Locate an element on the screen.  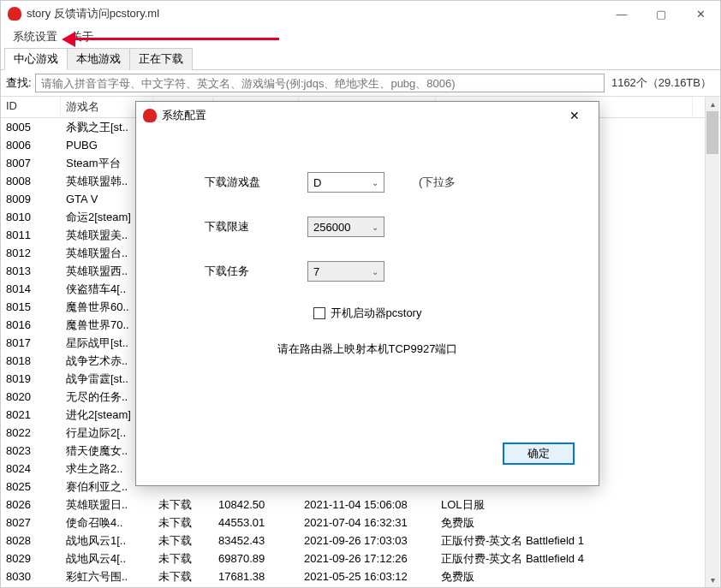
cell-note: 正版付费-英文名 Battlefield 1 is located at coordinates (564, 541).